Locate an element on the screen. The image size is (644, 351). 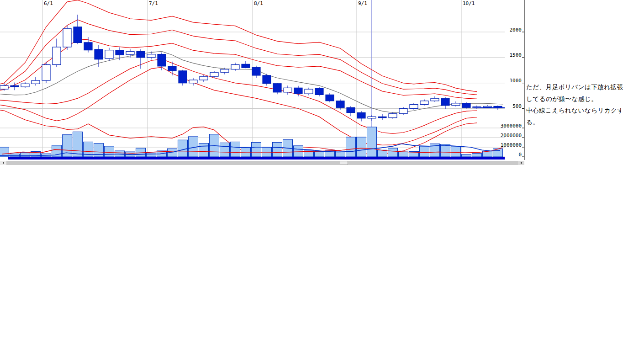
scroll-right-button is located at coordinates (521, 163).